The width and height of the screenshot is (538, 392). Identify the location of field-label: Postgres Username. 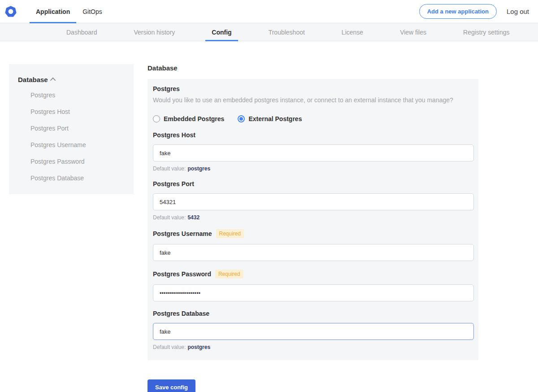
(182, 234).